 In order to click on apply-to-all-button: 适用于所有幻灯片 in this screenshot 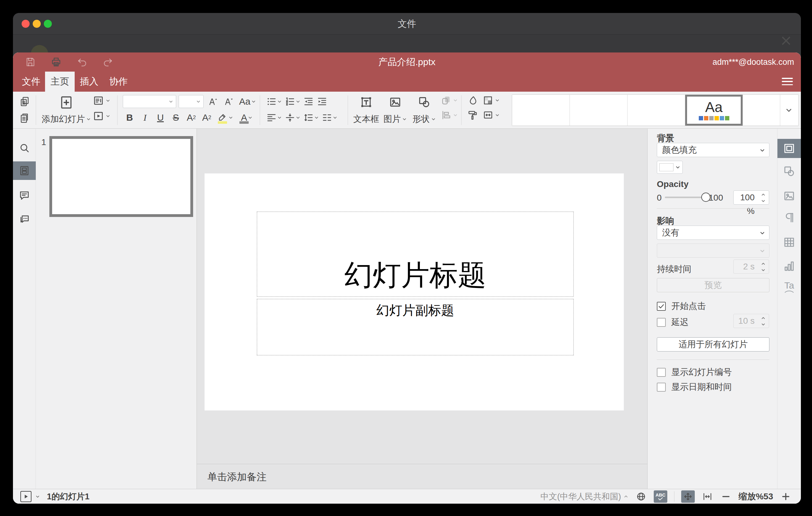, I will do `click(713, 344)`.